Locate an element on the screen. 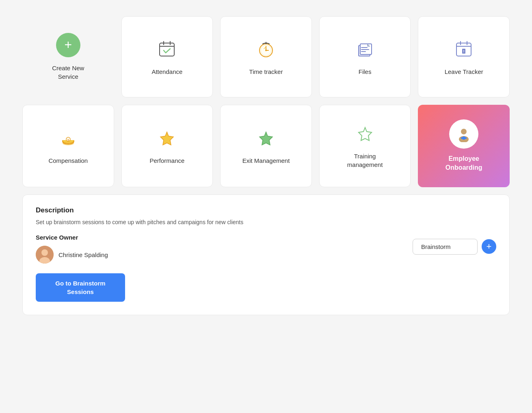 Image resolution: width=532 pixels, height=413 pixels. owner-name: Christine Spalding is located at coordinates (83, 255).